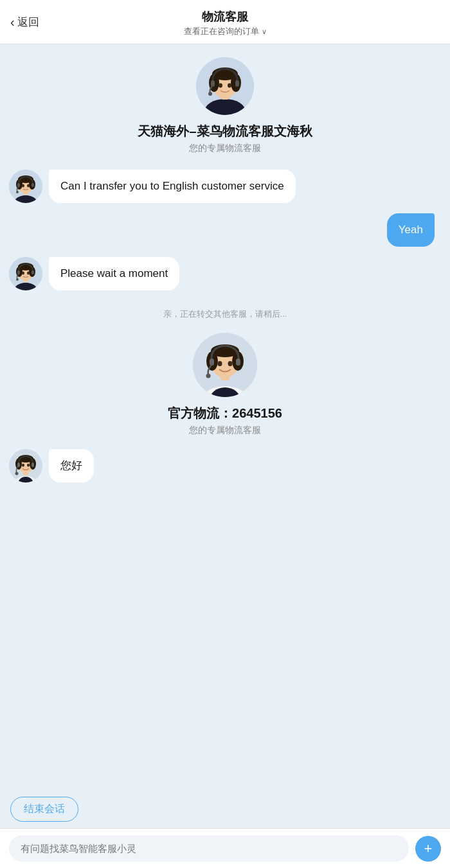  I want to click on subtitle-text: 查看正在咨询的订单, so click(221, 31).